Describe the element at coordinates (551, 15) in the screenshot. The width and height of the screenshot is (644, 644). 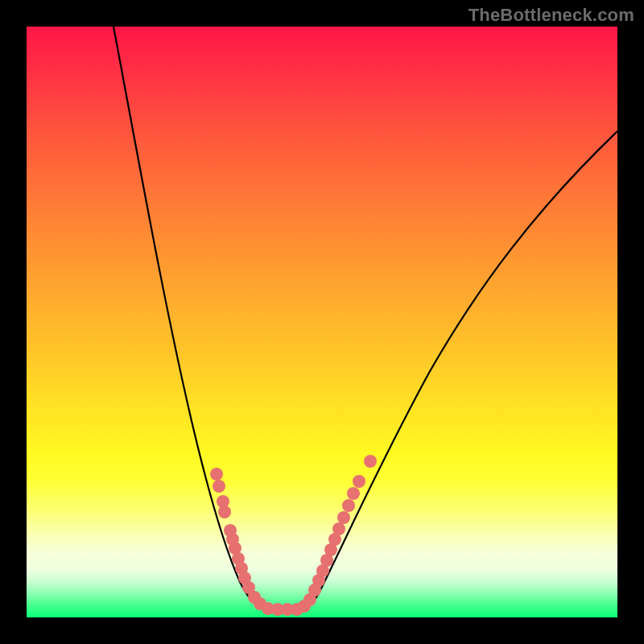
I see `watermark-label: TheBottleneck.com` at that location.